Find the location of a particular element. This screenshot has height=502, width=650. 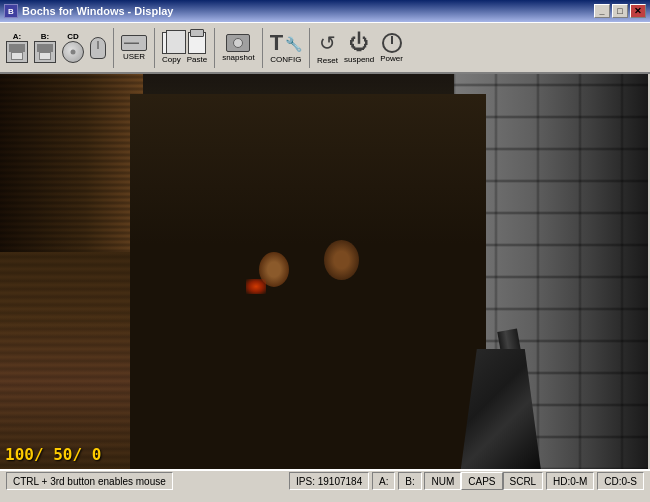

drive-a-label: A: is located at coordinates (384, 482).